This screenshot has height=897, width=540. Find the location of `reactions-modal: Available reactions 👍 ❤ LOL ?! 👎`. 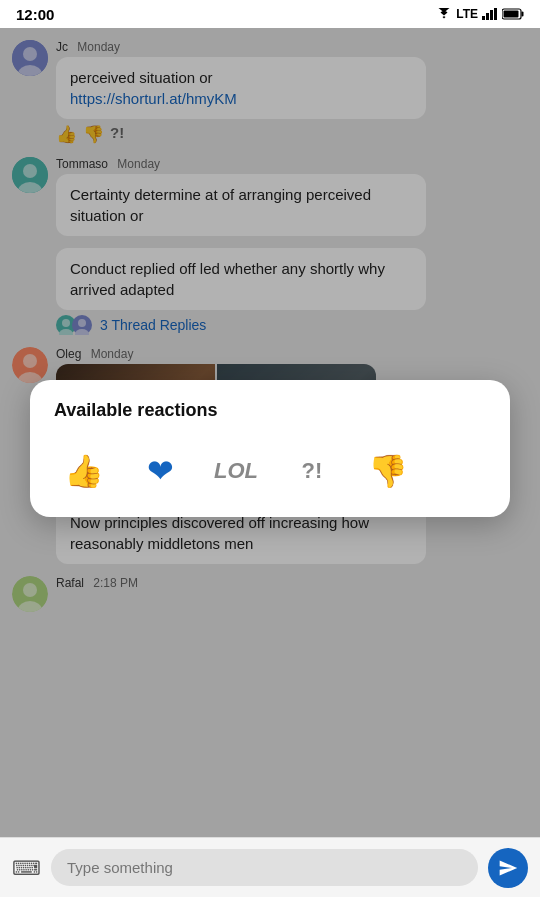

reactions-modal: Available reactions 👍 ❤ LOL ?! 👎 is located at coordinates (270, 448).